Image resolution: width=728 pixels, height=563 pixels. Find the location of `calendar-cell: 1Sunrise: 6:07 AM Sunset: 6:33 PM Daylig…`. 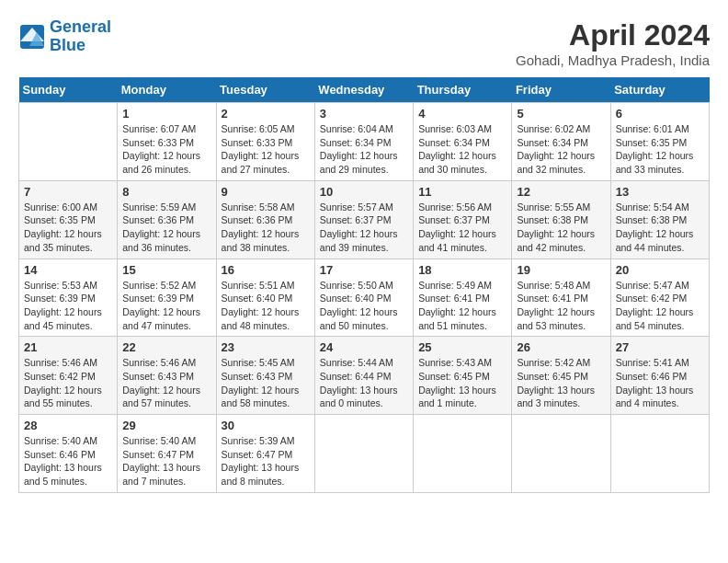

calendar-cell: 1Sunrise: 6:07 AM Sunset: 6:33 PM Daylig… is located at coordinates (167, 142).